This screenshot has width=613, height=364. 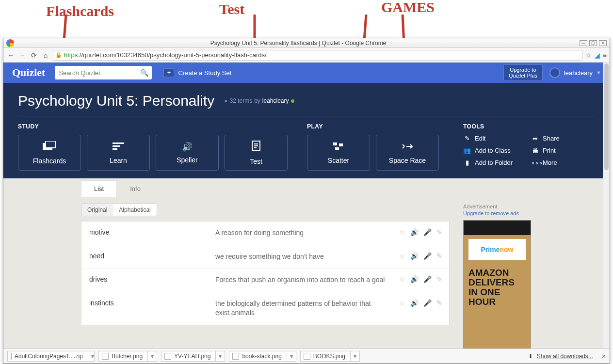 What do you see at coordinates (603, 43) in the screenshot?
I see `close-window-button: ✕` at bounding box center [603, 43].